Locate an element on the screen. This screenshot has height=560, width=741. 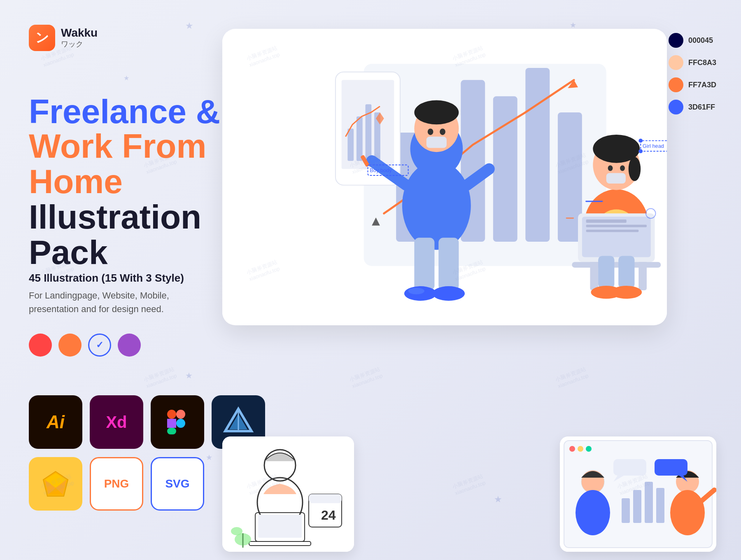
bottom-right-illustration is located at coordinates (638, 494).